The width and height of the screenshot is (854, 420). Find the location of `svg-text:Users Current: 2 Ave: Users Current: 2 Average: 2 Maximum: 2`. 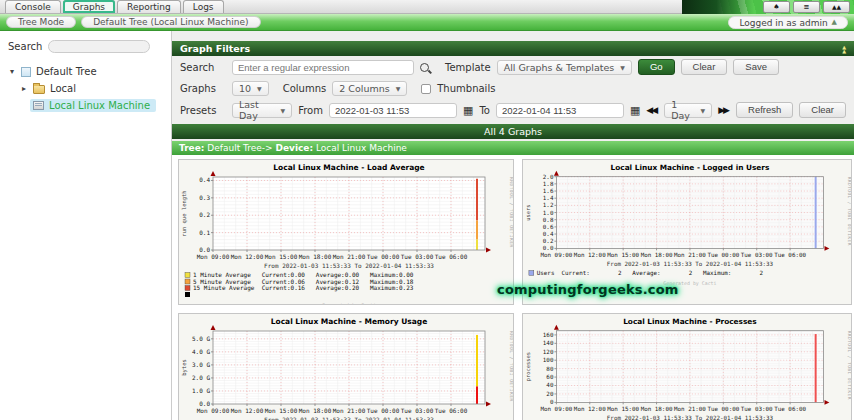

svg-text:Users Current: 2 Ave: Users Current: 2 Average: 2 Maximum: 2 is located at coordinates (650, 274).